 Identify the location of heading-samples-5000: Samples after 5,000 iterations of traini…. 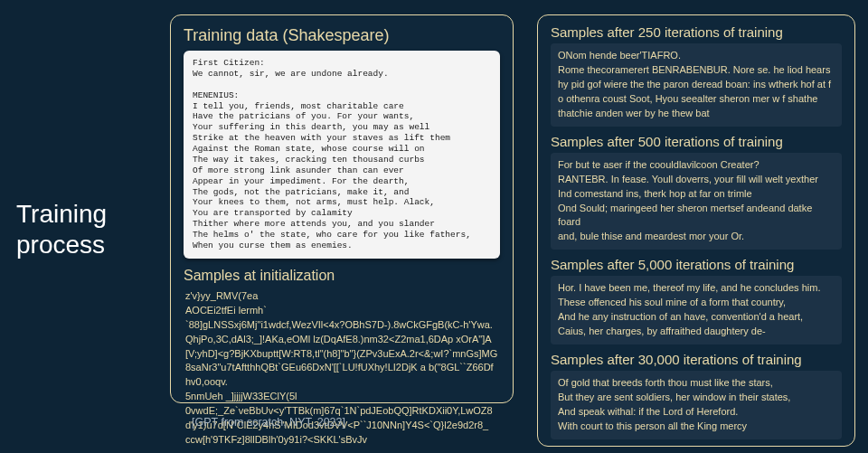
(696, 264).